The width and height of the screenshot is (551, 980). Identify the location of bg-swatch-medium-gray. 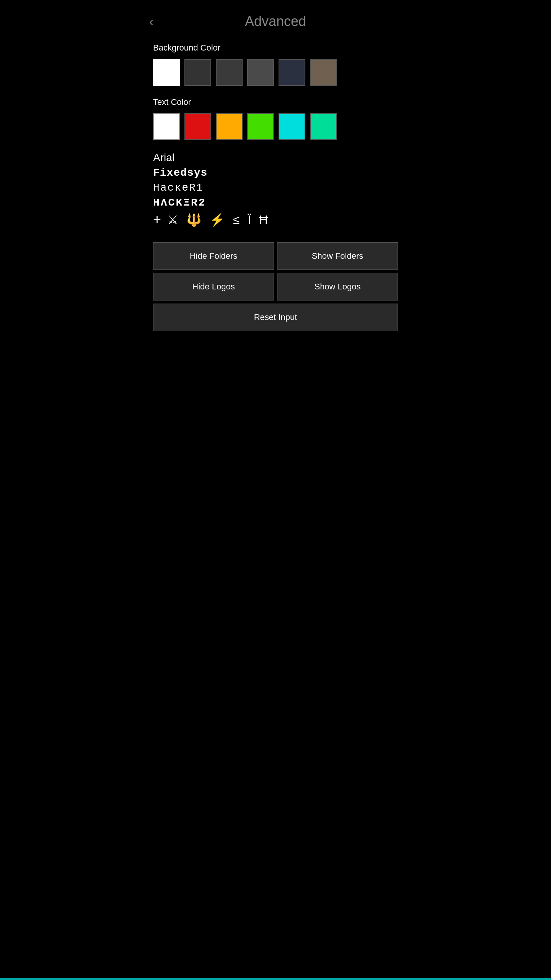
(261, 72).